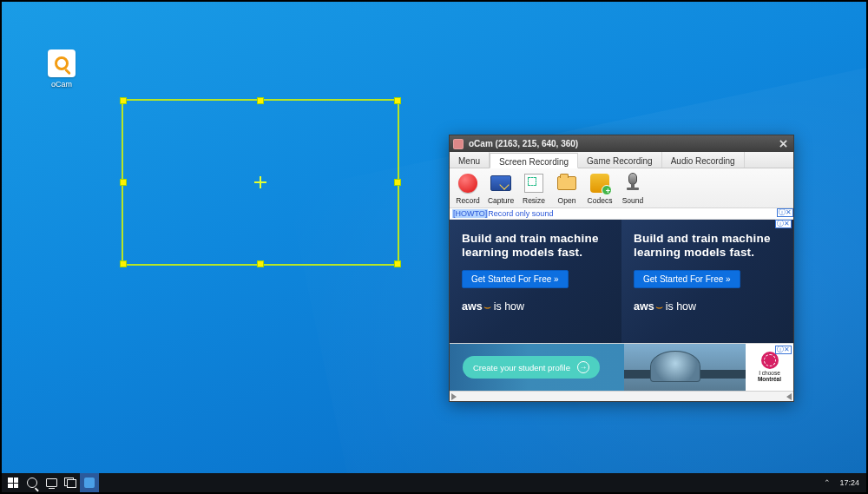 This screenshot has width=868, height=494. I want to click on capture-icon, so click(501, 183).